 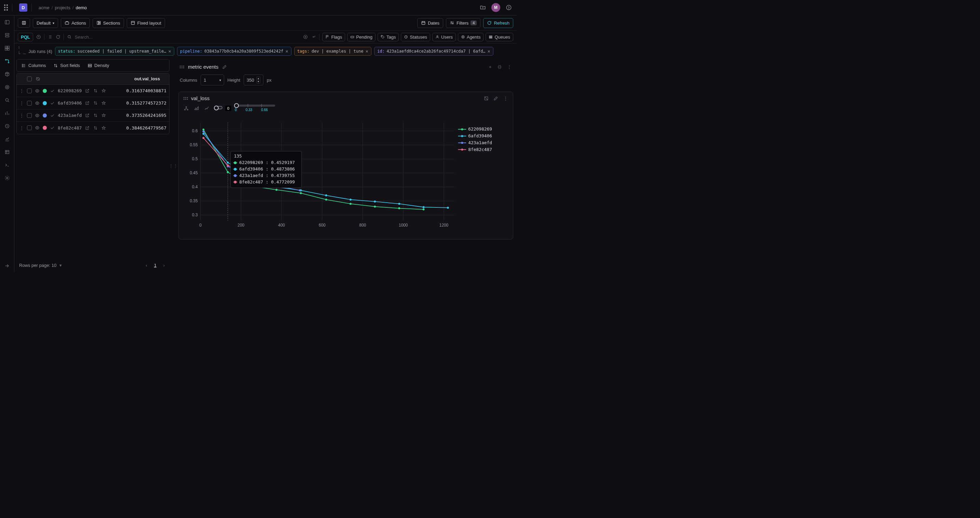 I want to click on pending-pill: Pending, so click(x=361, y=37).